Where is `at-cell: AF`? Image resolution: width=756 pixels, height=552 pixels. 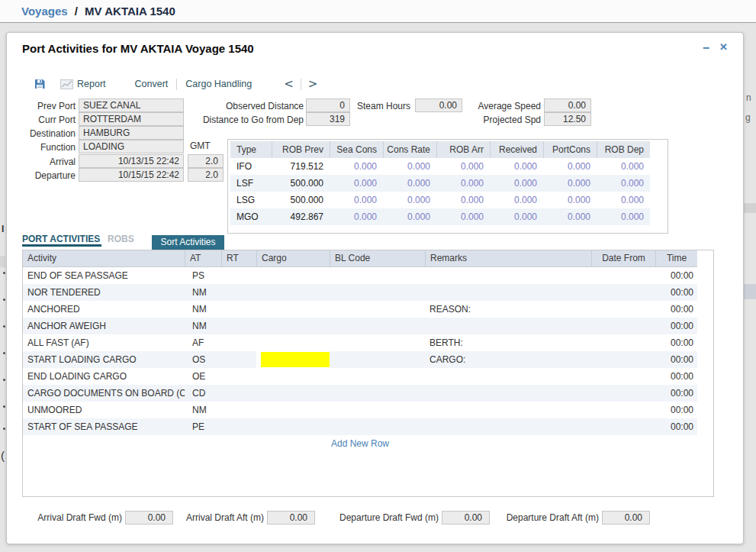 at-cell: AF is located at coordinates (203, 343).